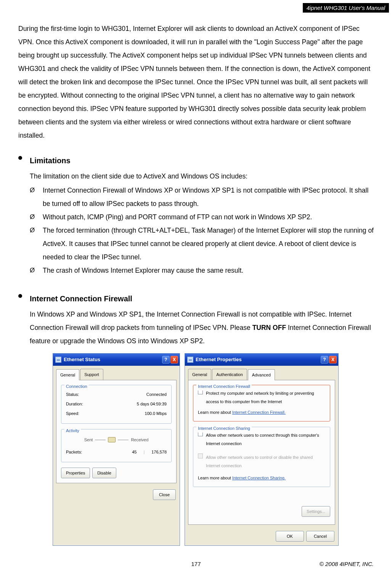  I want to click on list-text: The forced termination (through CTRL+ALT…, so click(208, 244).